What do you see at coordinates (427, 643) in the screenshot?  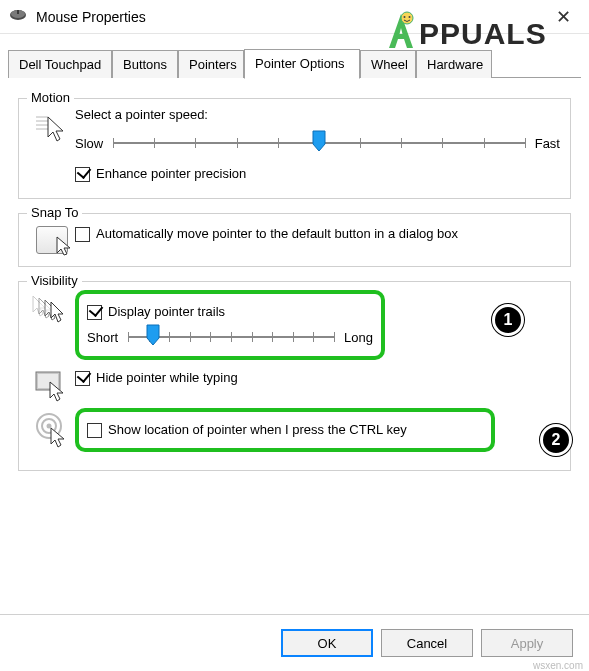 I see `cancel-button: Cancel` at bounding box center [427, 643].